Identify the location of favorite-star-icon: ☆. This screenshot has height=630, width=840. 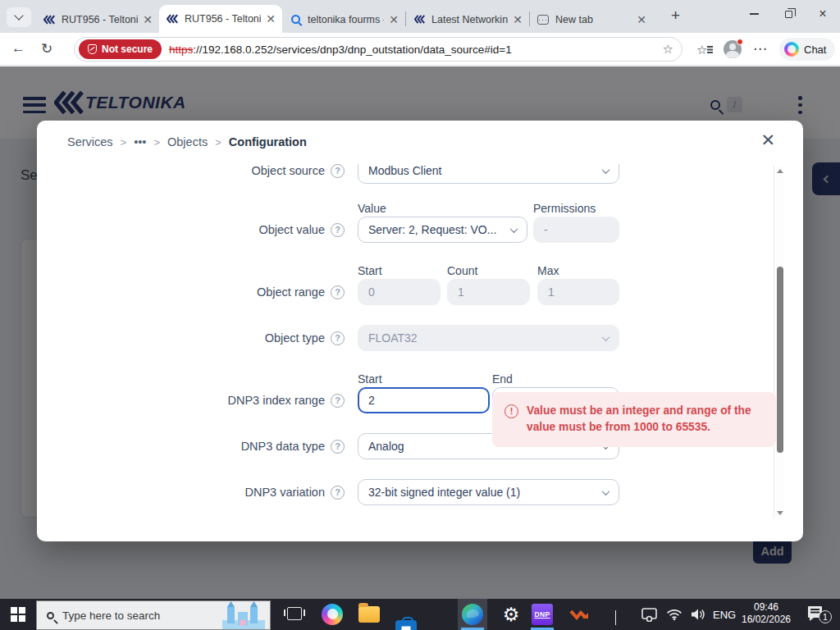
(668, 49).